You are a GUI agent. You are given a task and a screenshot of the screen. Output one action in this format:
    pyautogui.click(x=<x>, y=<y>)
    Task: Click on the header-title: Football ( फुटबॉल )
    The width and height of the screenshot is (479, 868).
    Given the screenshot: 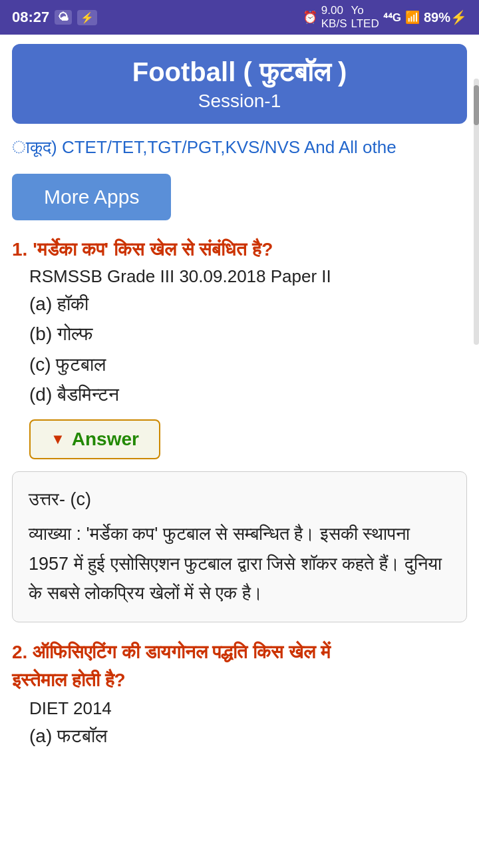 What is the action you would take?
    pyautogui.click(x=240, y=72)
    